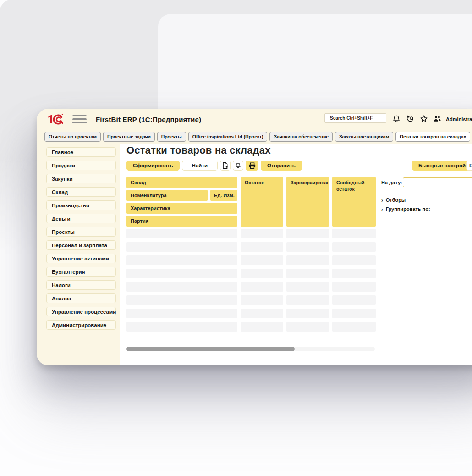 This screenshot has width=472, height=476. Describe the element at coordinates (199, 150) in the screenshot. I see `page-title: Остатки товаров на складах` at that location.